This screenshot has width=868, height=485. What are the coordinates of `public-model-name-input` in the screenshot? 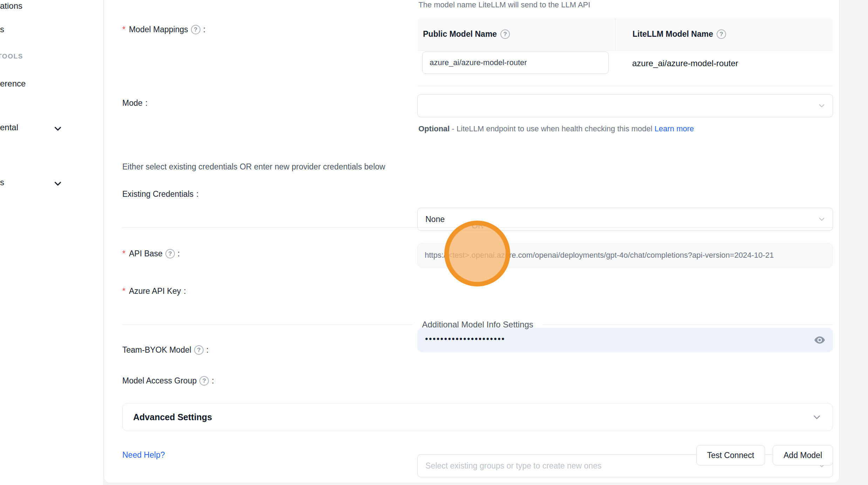 It's located at (515, 63).